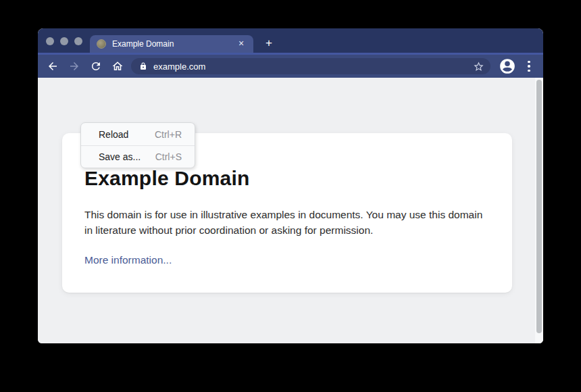  Describe the element at coordinates (290, 65) in the screenshot. I see `browser-toolbar: example.com` at that location.